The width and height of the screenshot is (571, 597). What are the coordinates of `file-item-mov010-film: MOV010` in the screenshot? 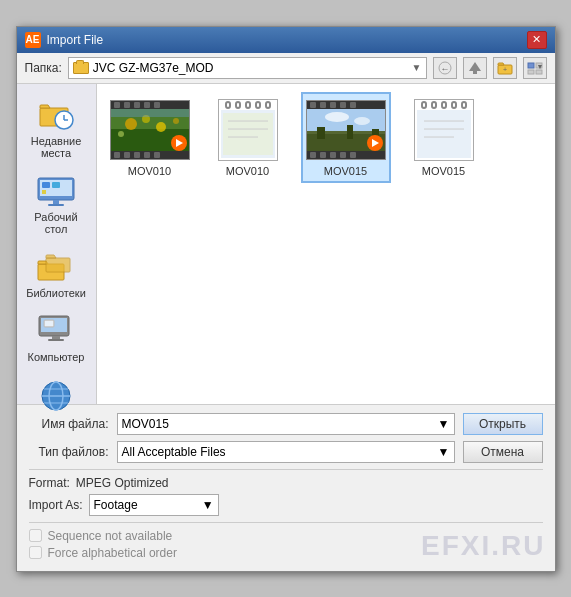 It's located at (150, 138).